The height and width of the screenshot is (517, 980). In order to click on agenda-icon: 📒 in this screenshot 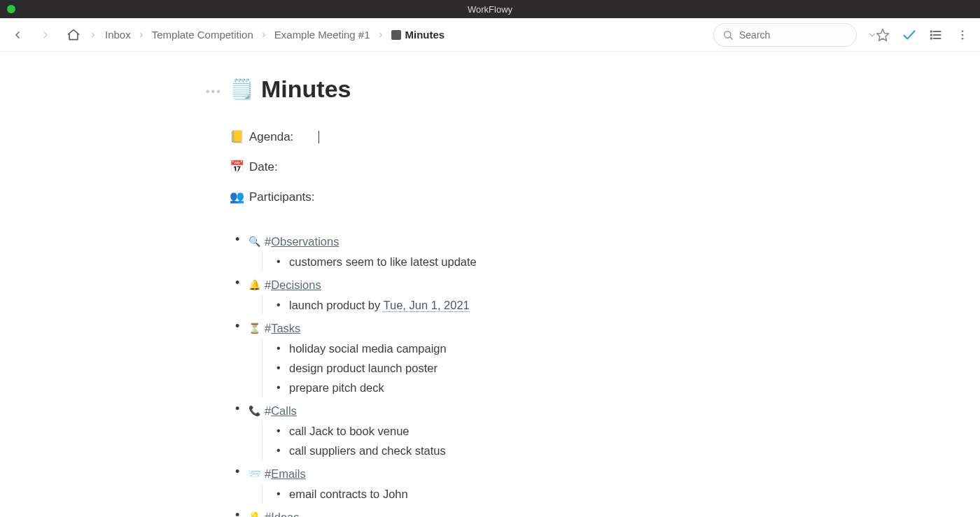, I will do `click(237, 137)`.